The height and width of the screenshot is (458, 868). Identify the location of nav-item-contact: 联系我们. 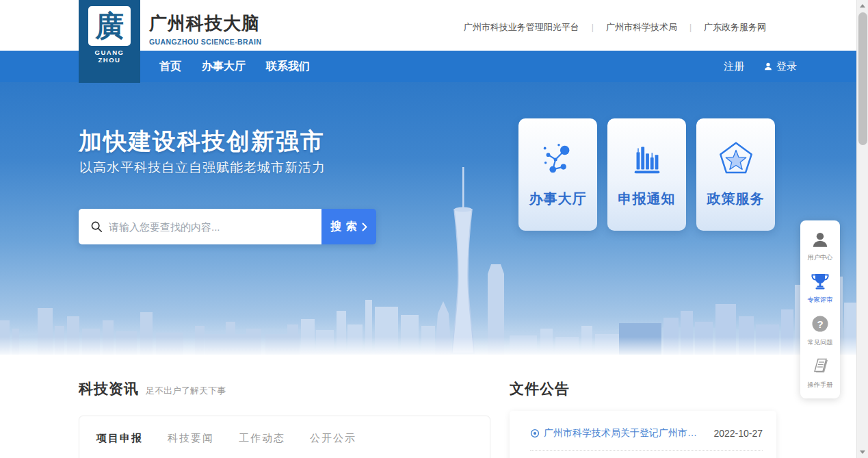
(288, 67).